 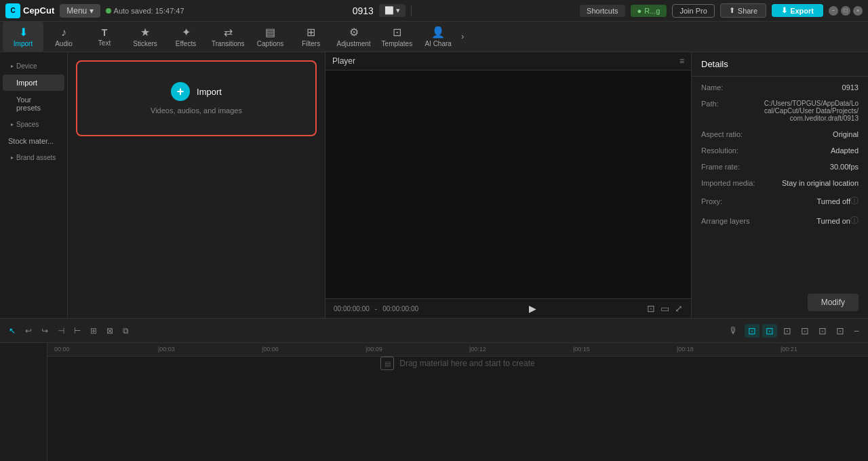 I want to click on export-button: ⬇ Export, so click(x=797, y=11).